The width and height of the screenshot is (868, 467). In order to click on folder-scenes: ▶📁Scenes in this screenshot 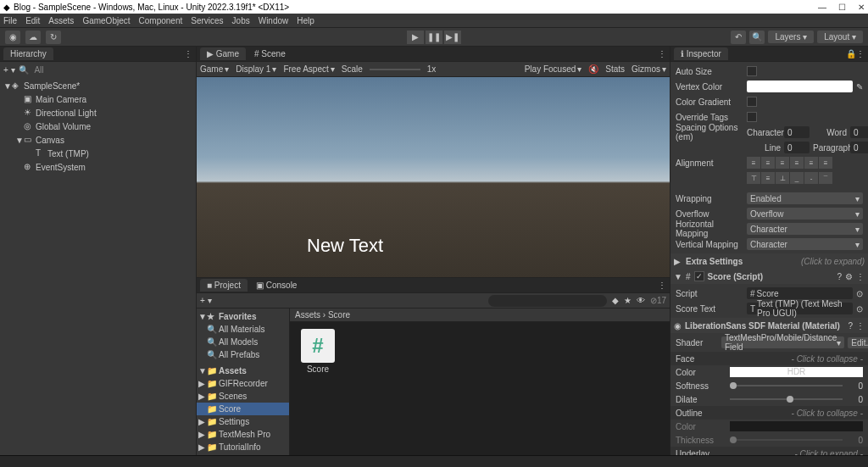, I will do `click(242, 397)`.